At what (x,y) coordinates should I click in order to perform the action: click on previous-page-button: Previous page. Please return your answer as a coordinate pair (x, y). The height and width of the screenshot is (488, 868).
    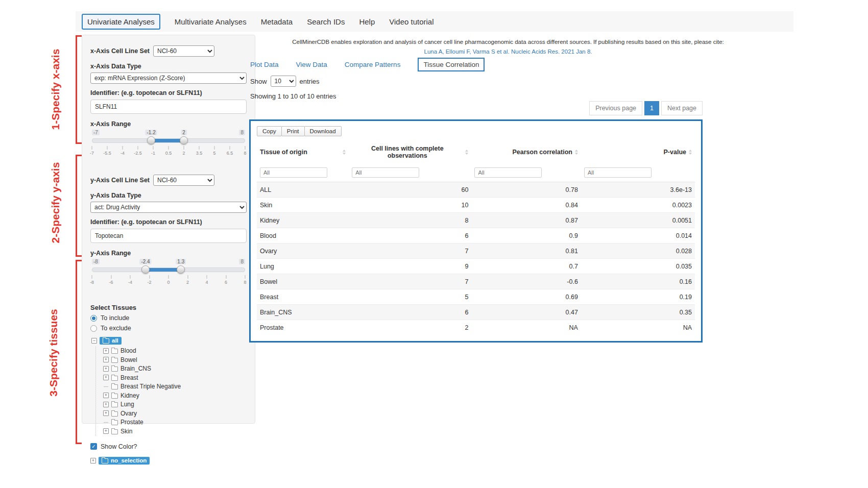
    Looking at the image, I should click on (616, 108).